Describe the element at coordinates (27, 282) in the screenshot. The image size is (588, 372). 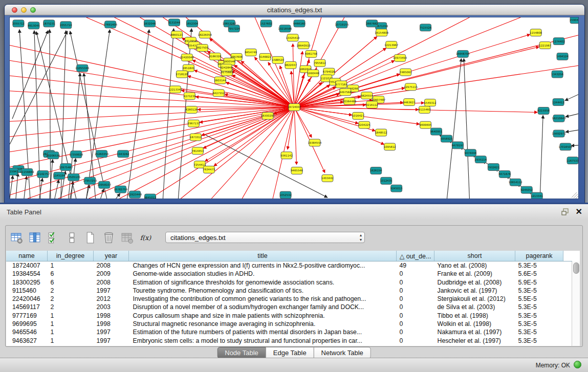
I see `table-cell: 18300295` at that location.